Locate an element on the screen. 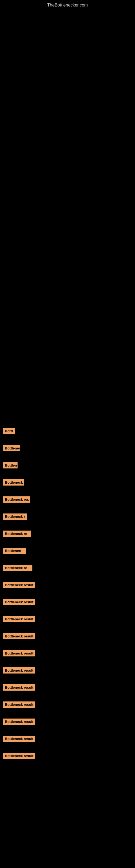  bottom-spacer is located at coordinates (68, 768).